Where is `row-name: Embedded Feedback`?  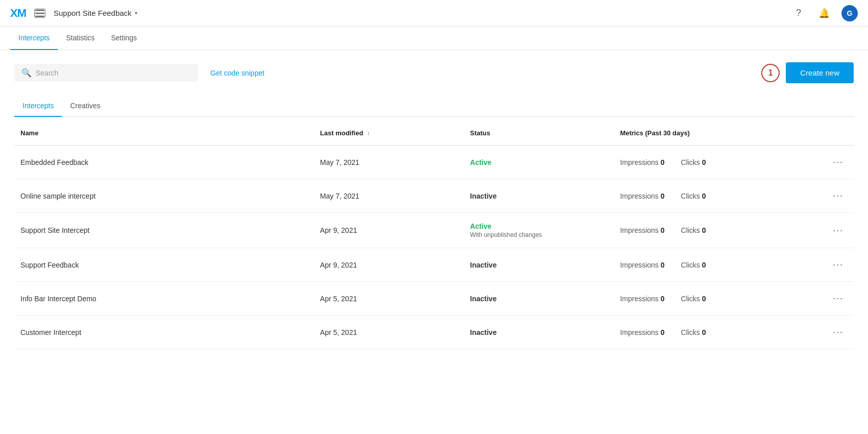 row-name: Embedded Feedback is located at coordinates (164, 162).